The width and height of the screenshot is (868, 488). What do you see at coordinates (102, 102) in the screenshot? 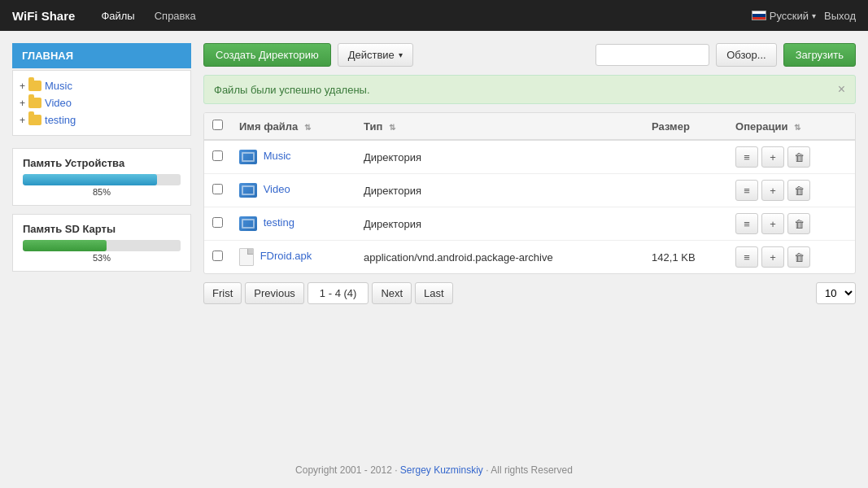
I see `sidebar-item-video: + Video` at bounding box center [102, 102].